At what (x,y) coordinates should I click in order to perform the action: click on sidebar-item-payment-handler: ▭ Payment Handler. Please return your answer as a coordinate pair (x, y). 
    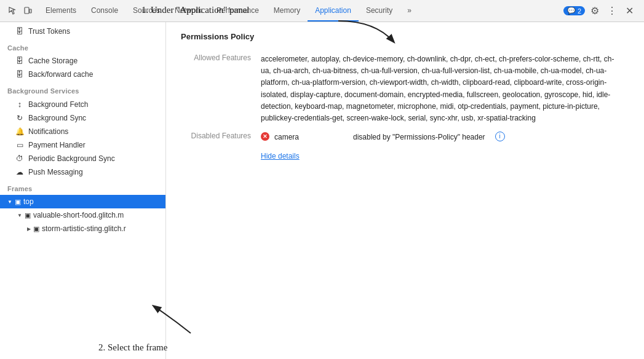
    Looking at the image, I should click on (82, 145).